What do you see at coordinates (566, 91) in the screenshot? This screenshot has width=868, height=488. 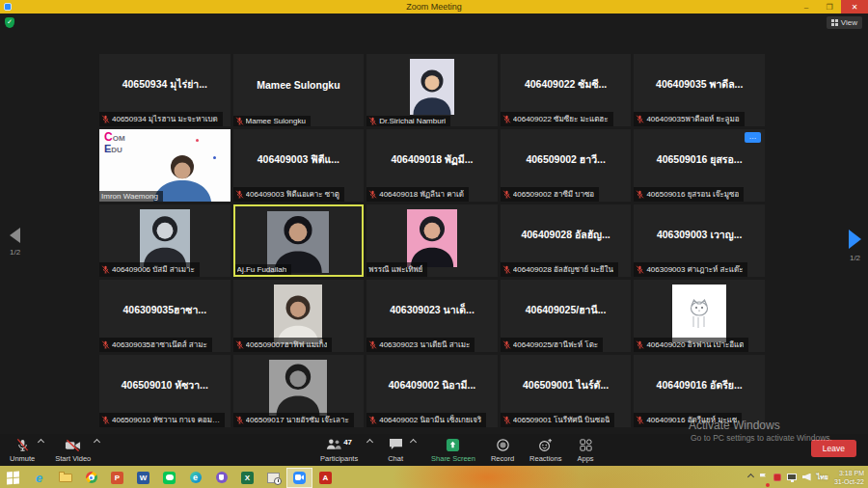 I see `participant-tile: 406409022 ซัมซี...406409022 ซัมซียะ มะแต…` at bounding box center [566, 91].